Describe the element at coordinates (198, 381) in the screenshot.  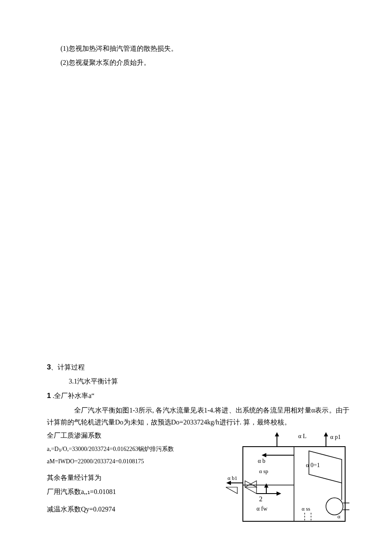
I see `section-3-1-heading: 3.1汽水平衡计算` at that location.